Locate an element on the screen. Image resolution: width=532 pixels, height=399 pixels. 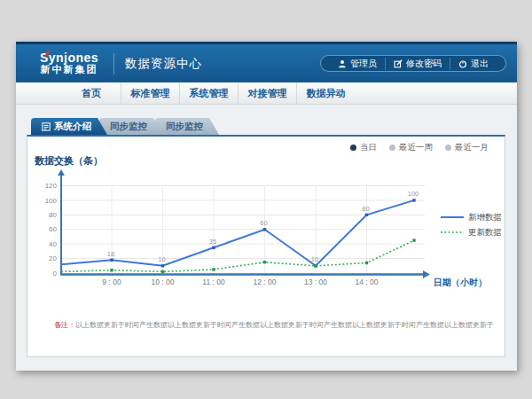
main-nav: 首页标准管理系统管理对接管理数据异动 is located at coordinates (266, 94).